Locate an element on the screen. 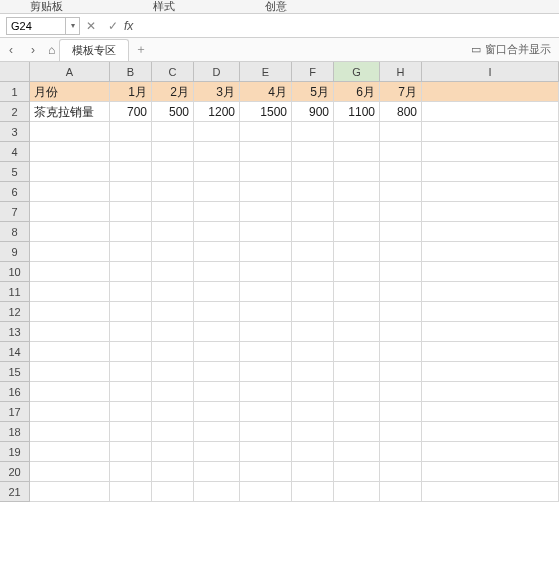  cell-G17 is located at coordinates (357, 412).